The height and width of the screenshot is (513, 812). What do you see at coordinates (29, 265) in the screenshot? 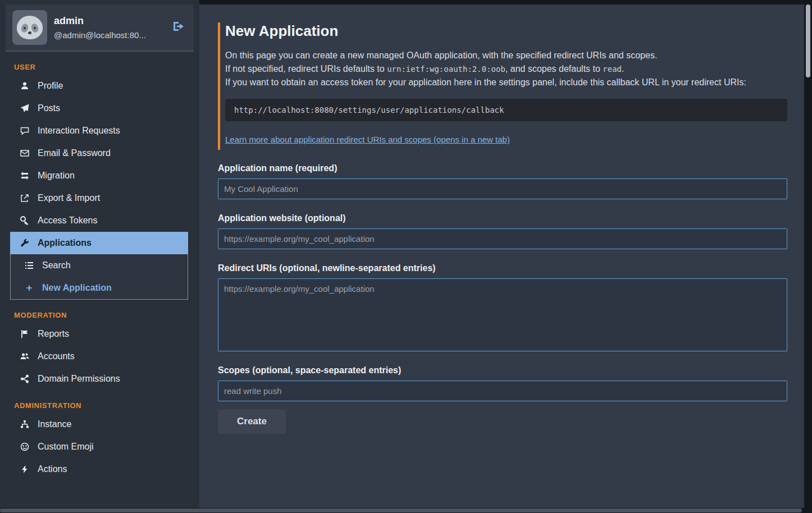
I see `list-icon` at bounding box center [29, 265].